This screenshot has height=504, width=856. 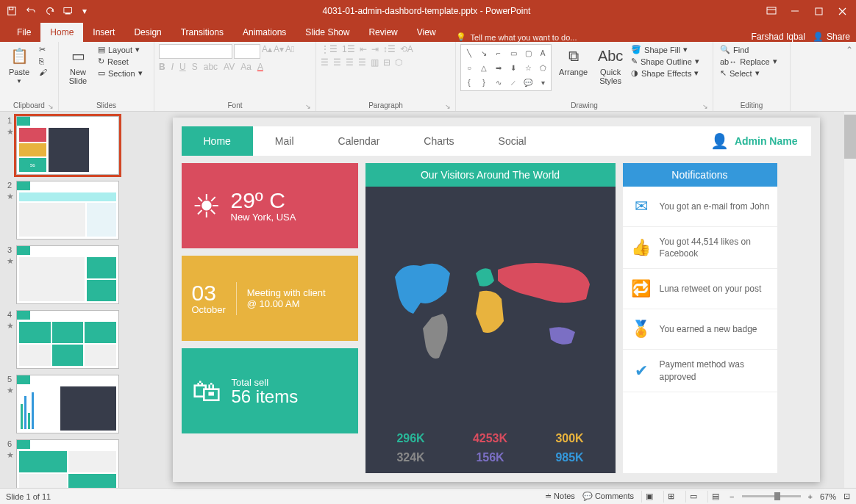 What do you see at coordinates (43, 72) in the screenshot?
I see `format-painter-button: 🖌` at bounding box center [43, 72].